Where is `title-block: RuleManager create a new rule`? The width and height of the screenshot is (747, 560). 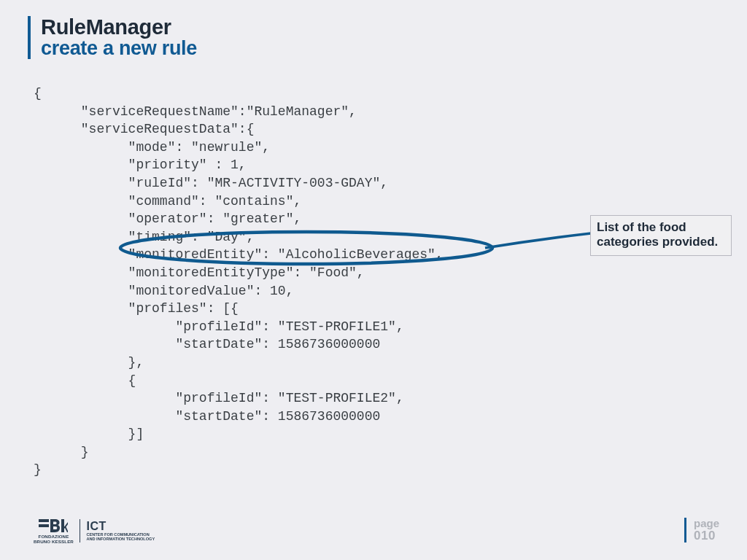 title-block: RuleManager create a new rule is located at coordinates (112, 38).